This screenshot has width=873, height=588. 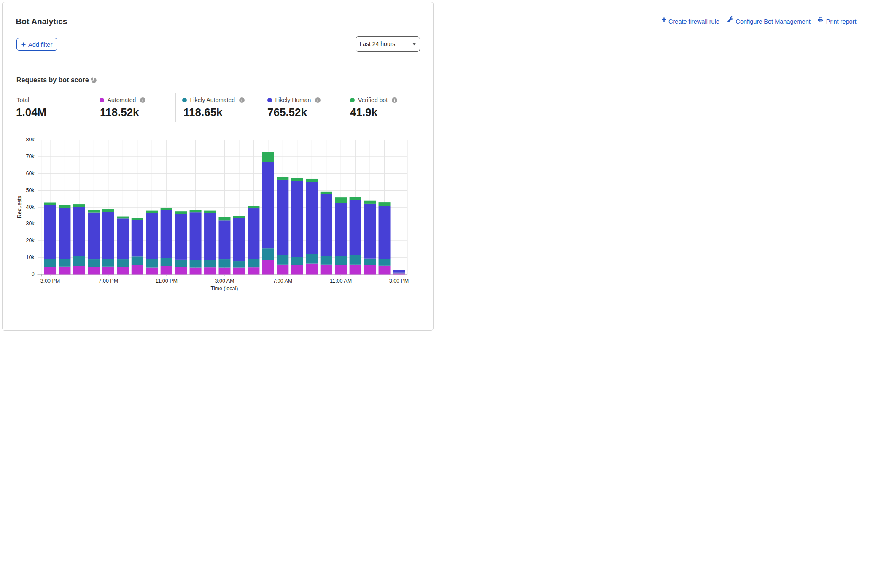 I want to click on svg-text: 80k, so click(x=30, y=140).